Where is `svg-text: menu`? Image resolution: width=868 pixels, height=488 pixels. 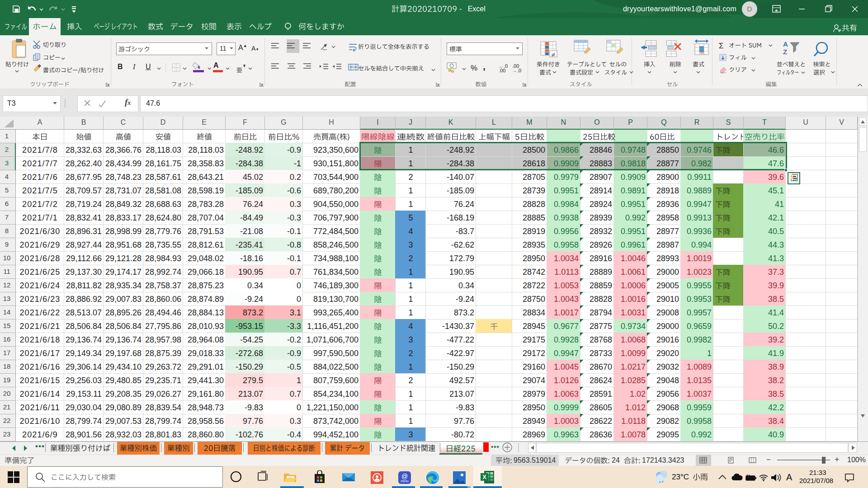
svg-text: menu is located at coordinates (405, 481).